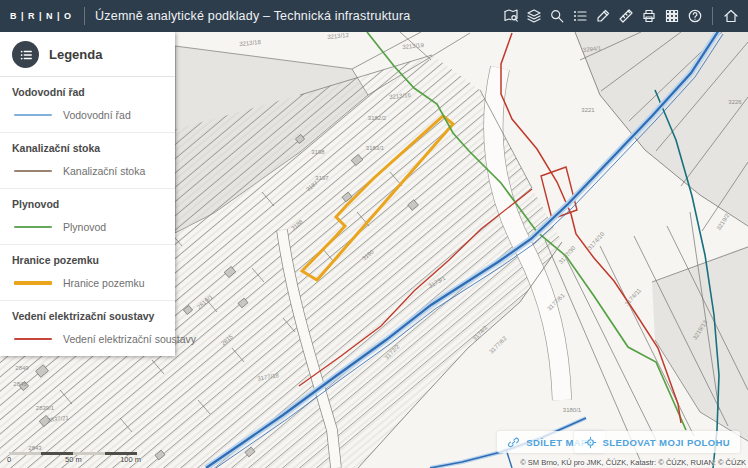 The width and height of the screenshot is (748, 468). I want to click on track-location-button: SLEDOVAT MOJI POLOHU, so click(657, 442).